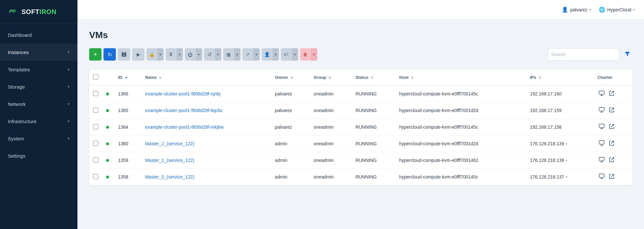  I want to click on pause-split-button: ⏸ ▾, so click(174, 54).